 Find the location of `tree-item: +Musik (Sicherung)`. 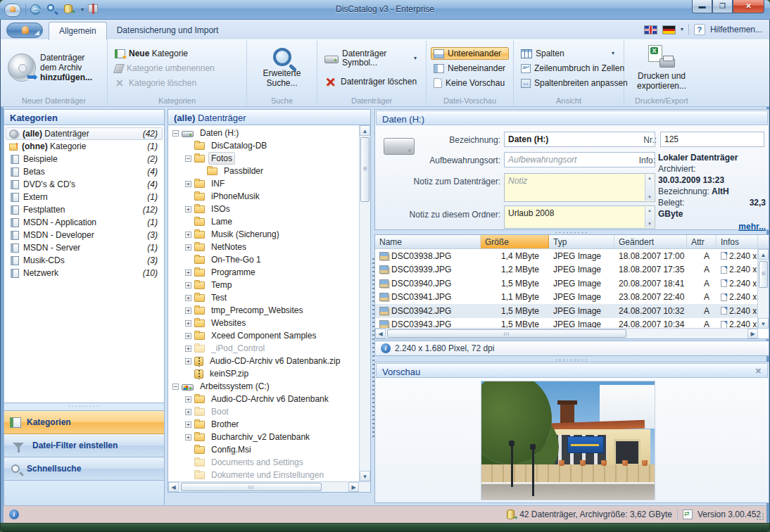

tree-item: +Musik (Sicherung) is located at coordinates (263, 234).